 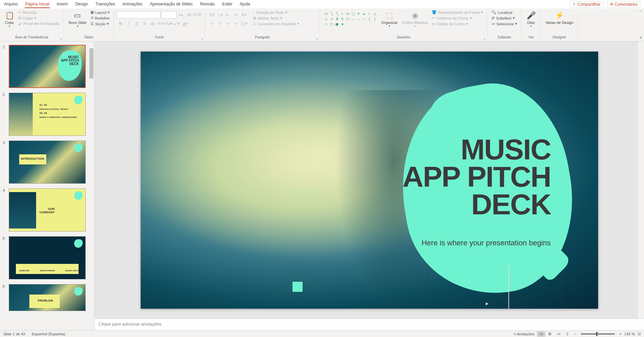 I want to click on font-color-button: A▾, so click(x=185, y=24).